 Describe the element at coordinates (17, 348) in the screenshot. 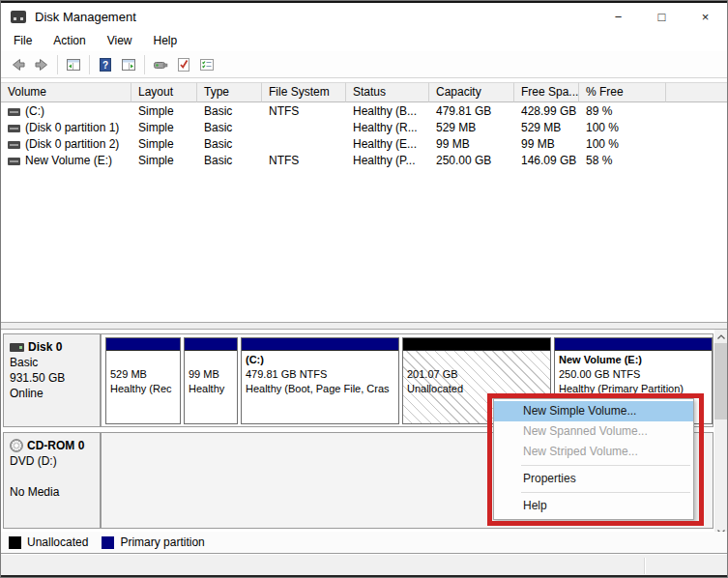

I see `disk-icon` at that location.